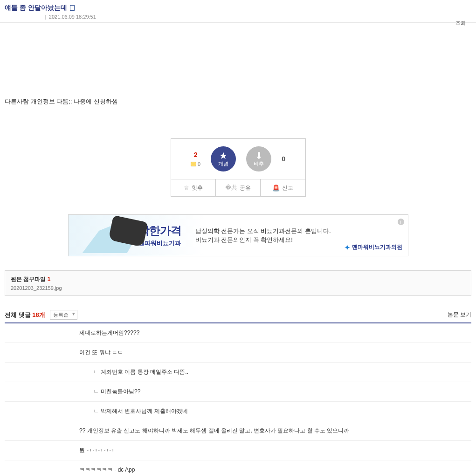  I want to click on comment-item: ㄴ미친놈들아님??, so click(238, 392).